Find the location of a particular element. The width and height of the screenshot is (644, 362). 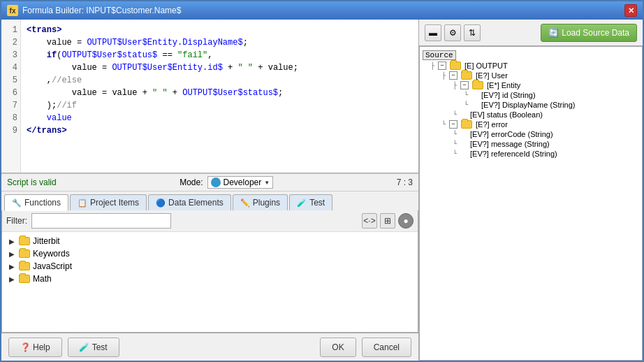

expand-arrow-javascript: ▶ is located at coordinates (12, 267).